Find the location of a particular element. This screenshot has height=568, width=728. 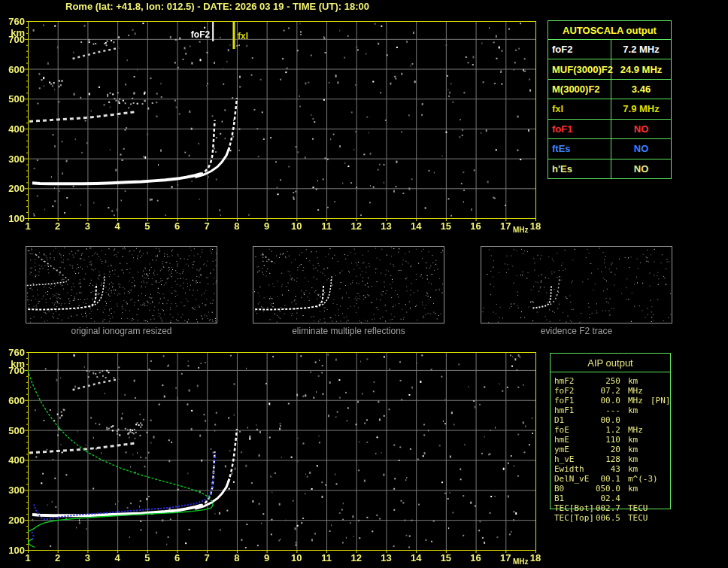

x-tick-label: 18 is located at coordinates (535, 226).